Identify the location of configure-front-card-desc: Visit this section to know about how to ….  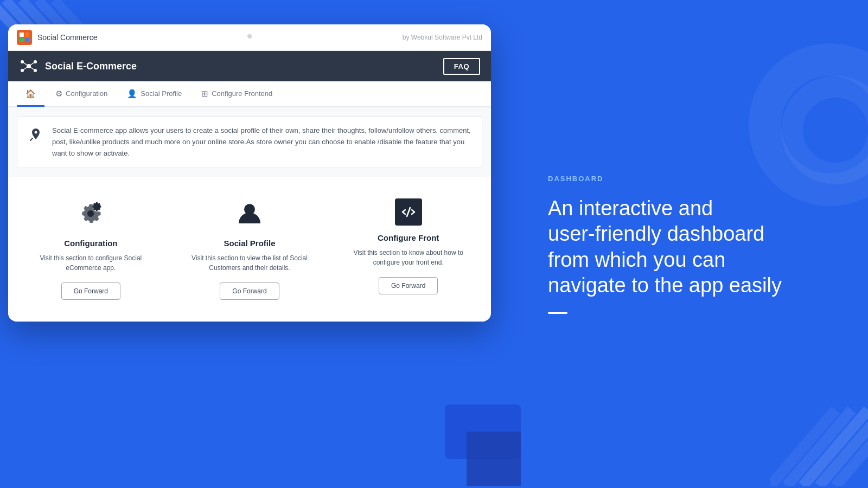
(408, 258).